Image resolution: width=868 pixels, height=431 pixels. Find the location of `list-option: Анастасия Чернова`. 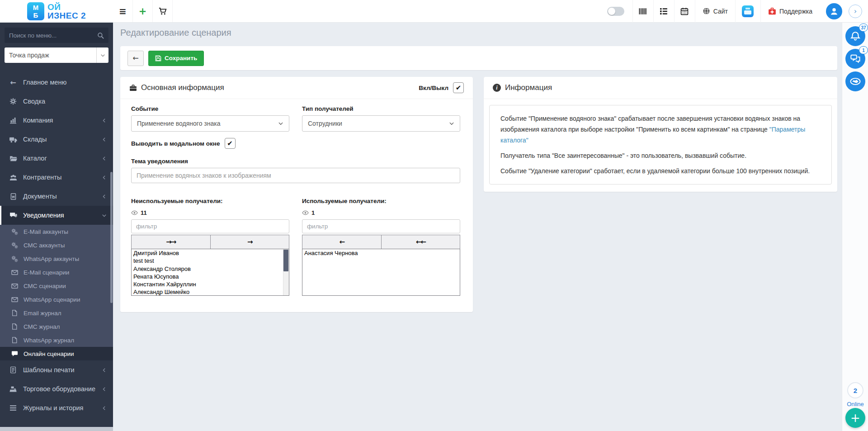

list-option: Анастасия Чернова is located at coordinates (381, 253).